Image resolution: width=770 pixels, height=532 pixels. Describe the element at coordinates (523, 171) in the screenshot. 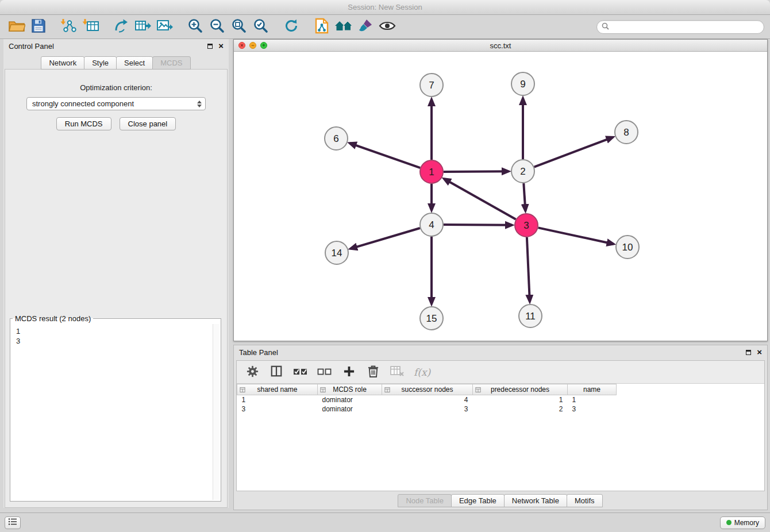

I see `svg-text: 2` at that location.